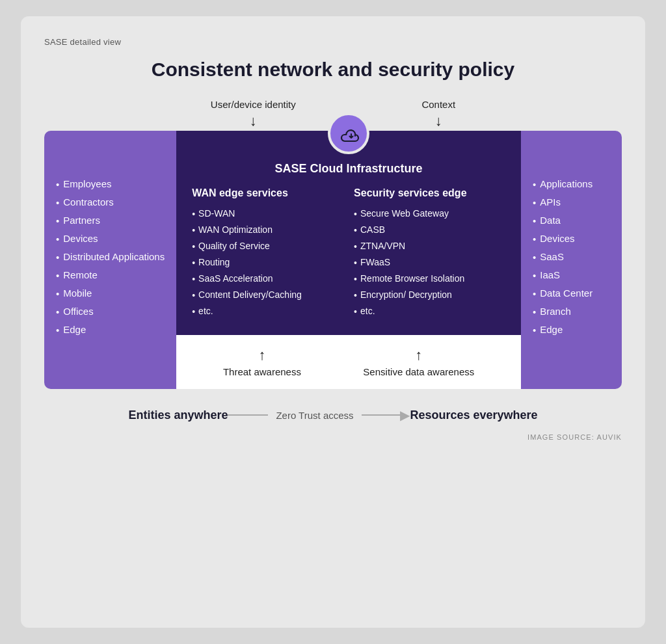 This screenshot has height=644, width=666. Describe the element at coordinates (349, 169) in the screenshot. I see `sase-title: SASE Cloud Infrastructure` at that location.